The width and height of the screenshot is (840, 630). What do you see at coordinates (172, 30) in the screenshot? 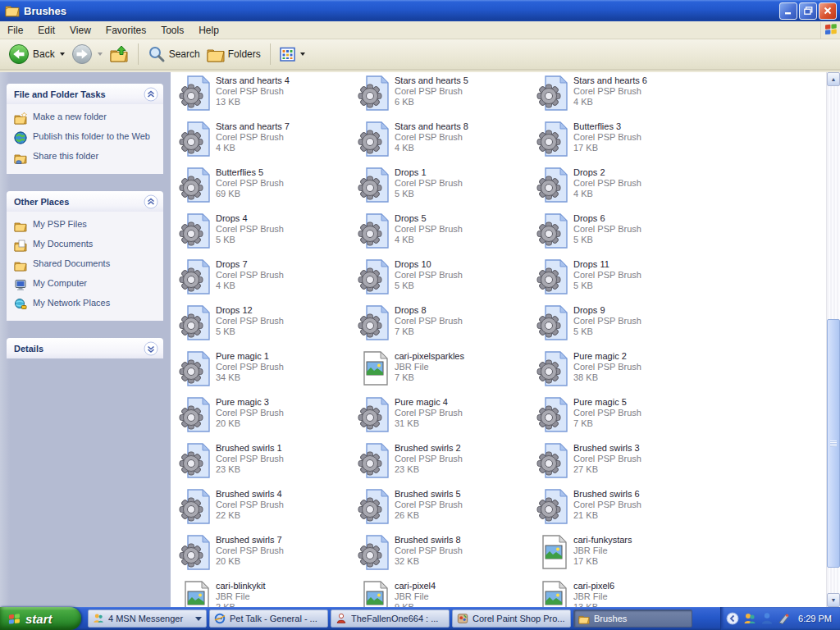
I see `menu-tools: Tools` at bounding box center [172, 30].